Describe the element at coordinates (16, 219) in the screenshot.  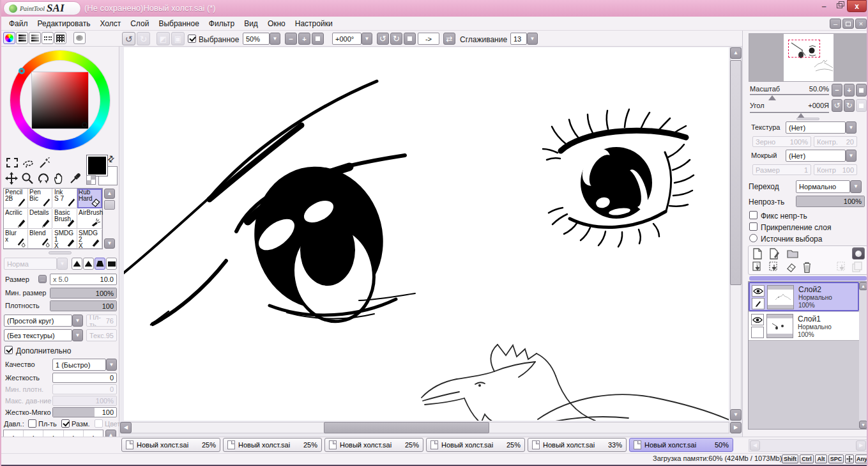
I see `brush-acrilic: Acrilic` at that location.